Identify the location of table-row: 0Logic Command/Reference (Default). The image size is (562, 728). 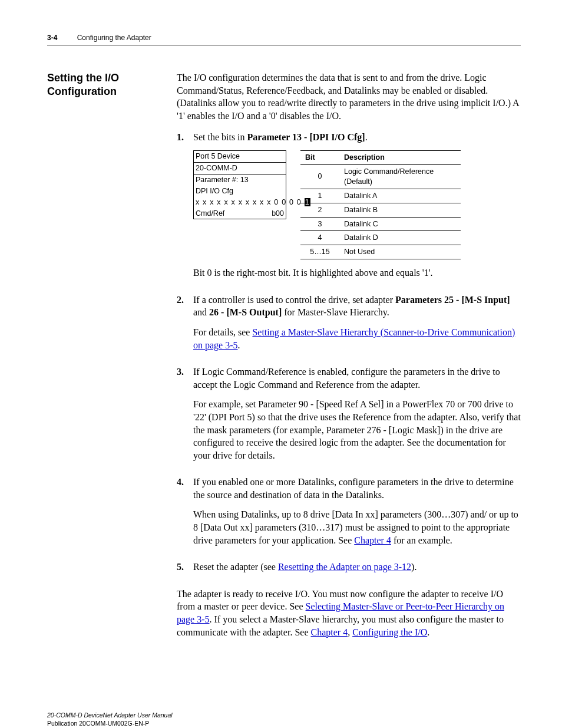
(381, 177).